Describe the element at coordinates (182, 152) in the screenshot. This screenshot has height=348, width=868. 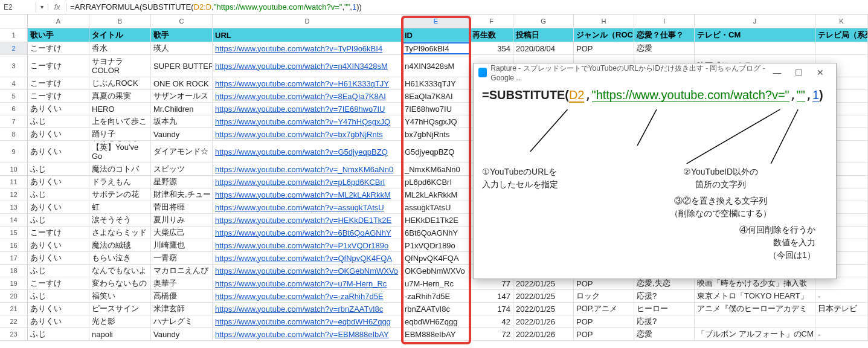
I see `cell: ダイアモンド☆` at that location.